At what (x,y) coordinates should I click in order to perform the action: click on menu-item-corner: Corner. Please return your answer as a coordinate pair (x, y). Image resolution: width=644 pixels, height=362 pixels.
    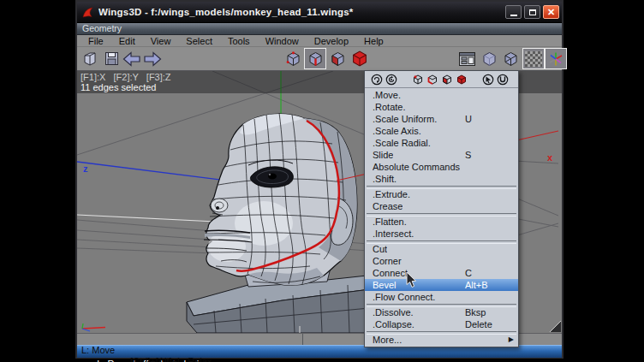
    Looking at the image, I should click on (442, 261).